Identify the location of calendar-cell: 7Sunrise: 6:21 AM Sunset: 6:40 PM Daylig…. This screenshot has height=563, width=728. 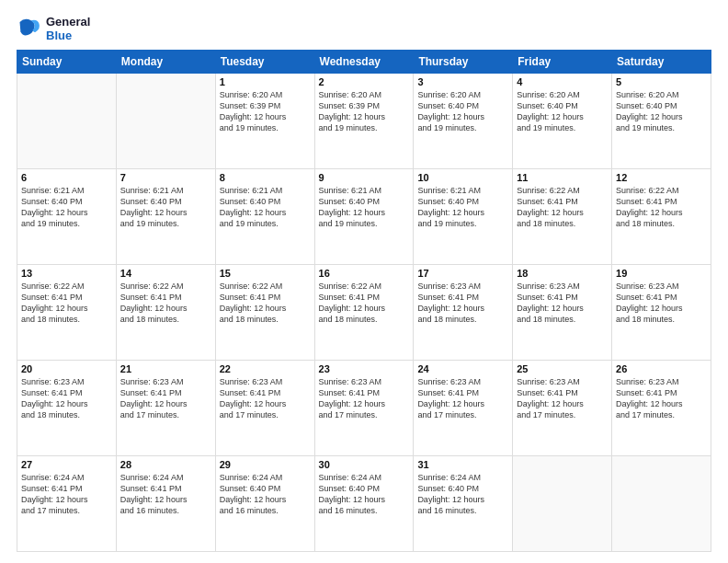
(165, 217).